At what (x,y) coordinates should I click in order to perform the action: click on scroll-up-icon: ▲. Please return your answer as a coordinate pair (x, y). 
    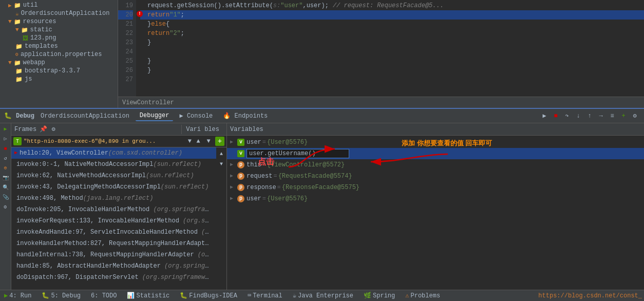
    Looking at the image, I should click on (221, 154).